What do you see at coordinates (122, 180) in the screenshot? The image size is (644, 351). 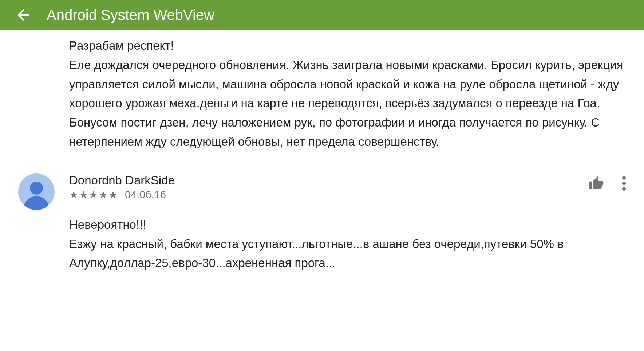 I see `reviewer-name: Donordnb DarkSide` at bounding box center [122, 180].